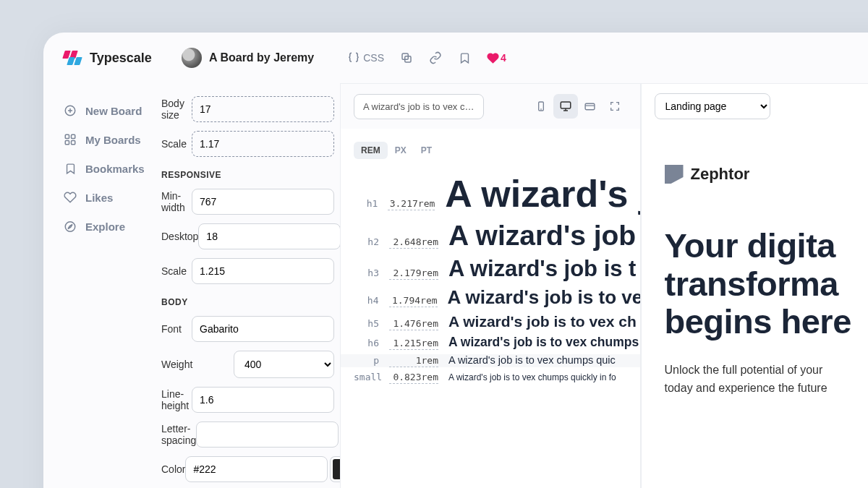  What do you see at coordinates (566, 106) in the screenshot?
I see `device-desktop-button` at bounding box center [566, 106].